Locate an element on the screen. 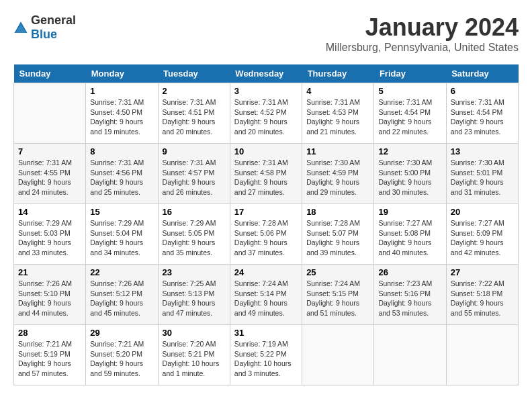 Image resolution: width=532 pixels, height=411 pixels. day-number: 10 is located at coordinates (266, 152).